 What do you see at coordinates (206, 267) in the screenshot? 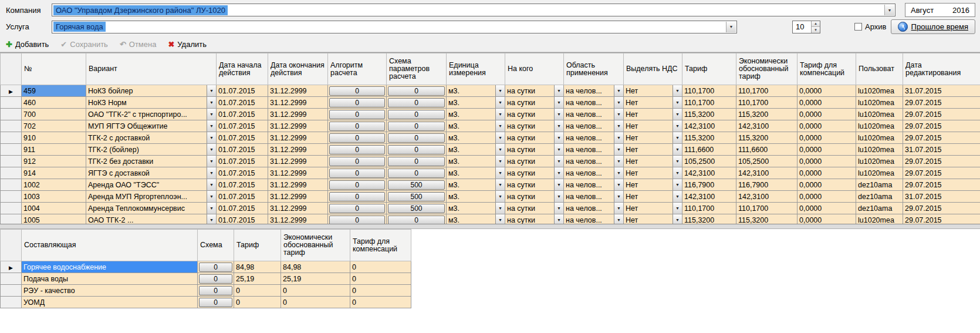
I see `table-row: Горячее водоснабжение 0 84,98 84,98 0` at bounding box center [206, 267].